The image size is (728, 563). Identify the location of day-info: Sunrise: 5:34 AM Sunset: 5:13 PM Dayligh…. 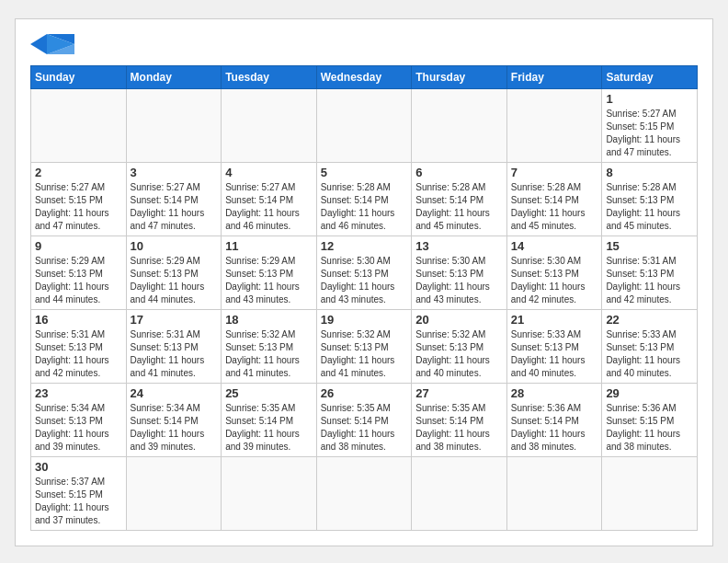
(79, 428).